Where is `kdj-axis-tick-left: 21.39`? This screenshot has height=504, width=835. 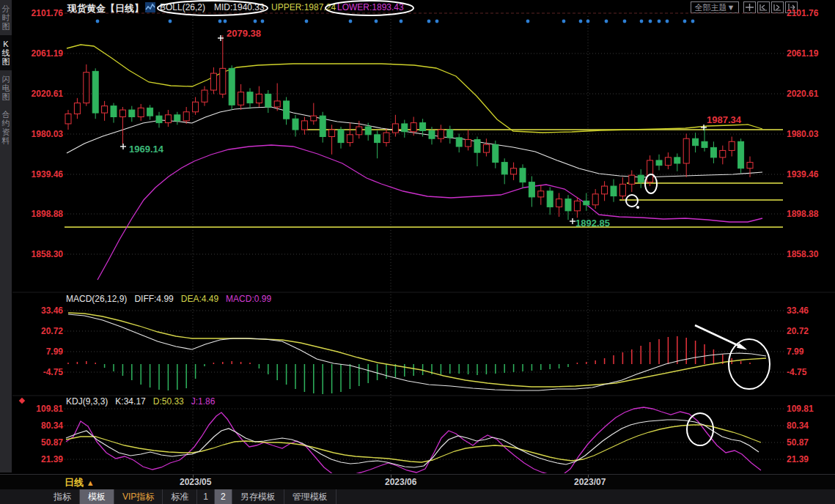 kdj-axis-tick-left: 21.39 is located at coordinates (44, 460).